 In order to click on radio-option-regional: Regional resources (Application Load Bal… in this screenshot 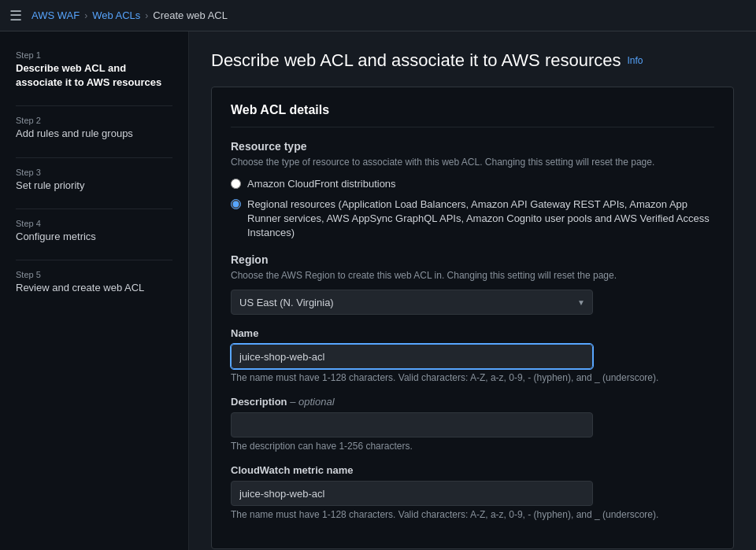, I will do `click(472, 219)`.